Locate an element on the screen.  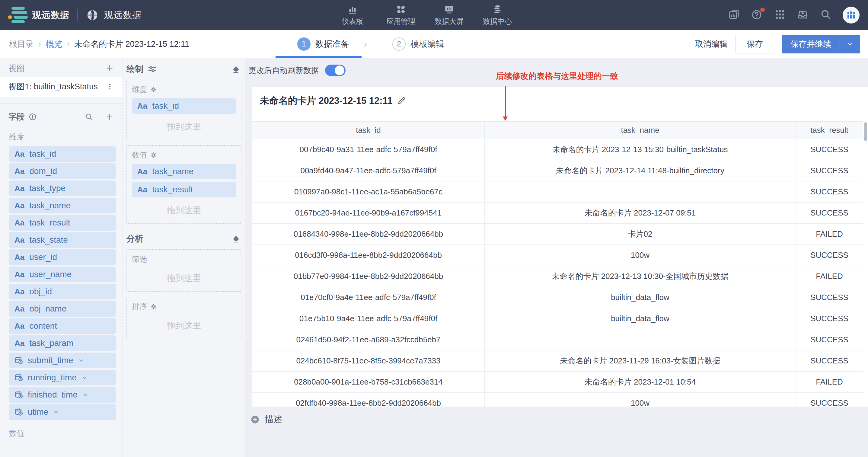
field-pill-content: Aacontent is located at coordinates (63, 326).